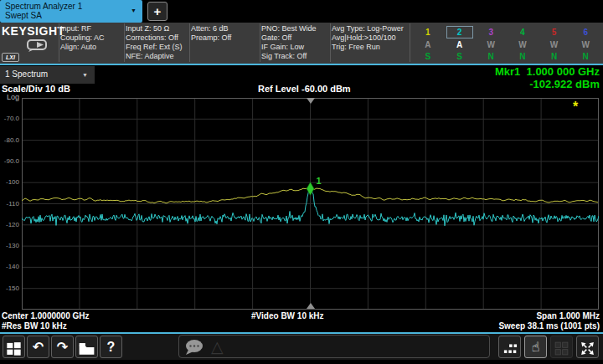  Describe the element at coordinates (509, 346) in the screenshot. I see `screen-layout-button` at that location.